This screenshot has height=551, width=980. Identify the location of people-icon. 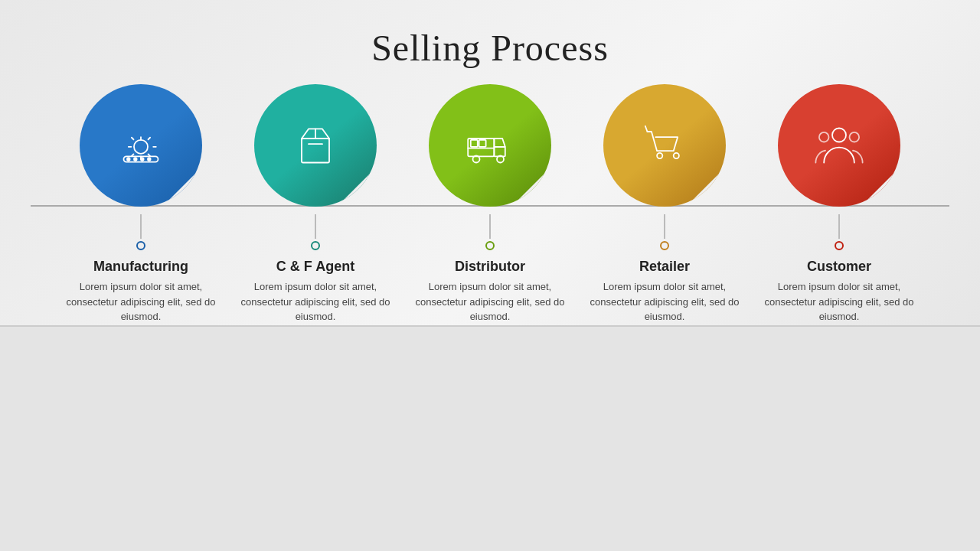
(839, 145).